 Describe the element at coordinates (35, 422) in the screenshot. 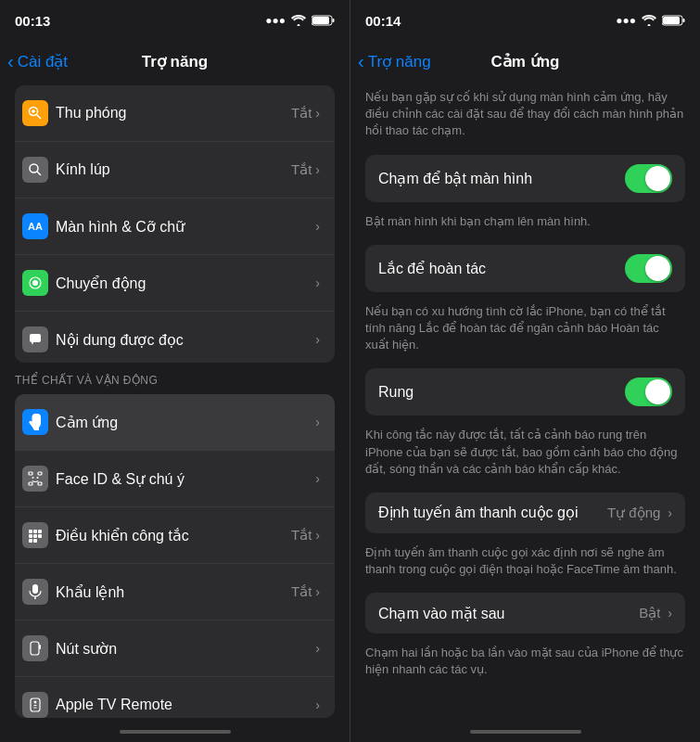

I see `touch-icon` at that location.